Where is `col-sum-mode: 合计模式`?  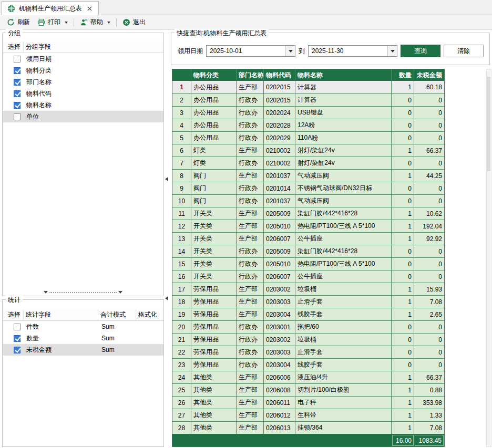
col-sum-mode: 合计模式 is located at coordinates (117, 315).